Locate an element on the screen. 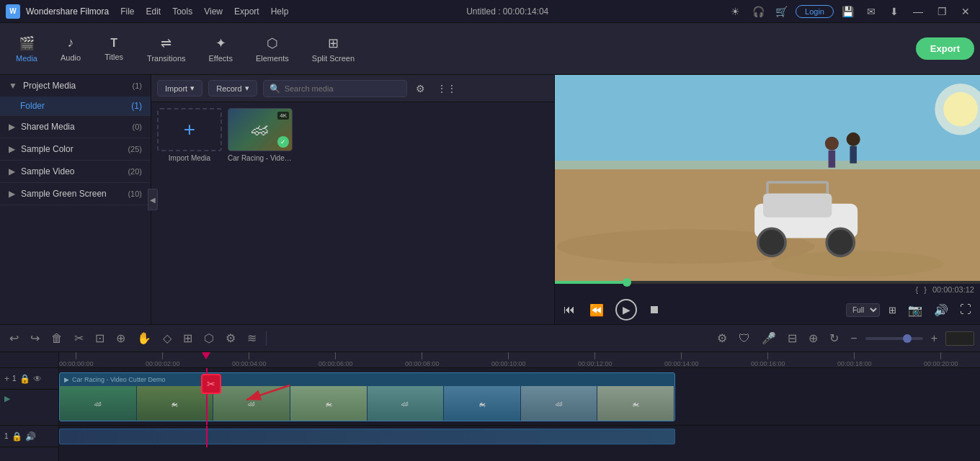  export-button: Export is located at coordinates (945, 49).